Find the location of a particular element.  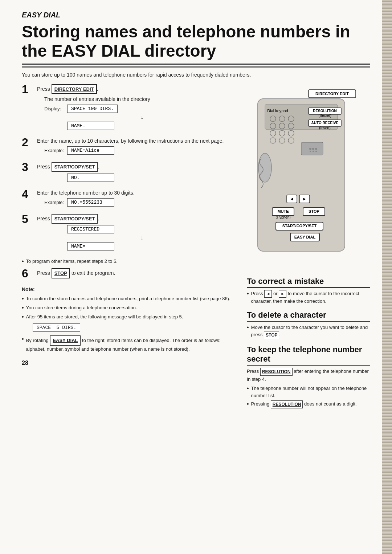

main-title: Storing names and telephone numbers in t… is located at coordinates (196, 44).